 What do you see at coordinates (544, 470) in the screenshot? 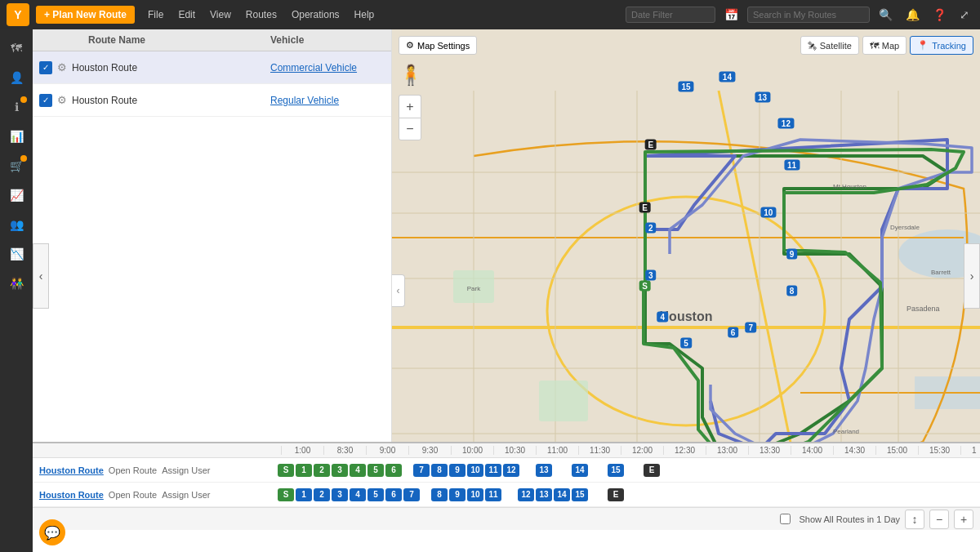
I see `stop-13-1: 13` at bounding box center [544, 470].